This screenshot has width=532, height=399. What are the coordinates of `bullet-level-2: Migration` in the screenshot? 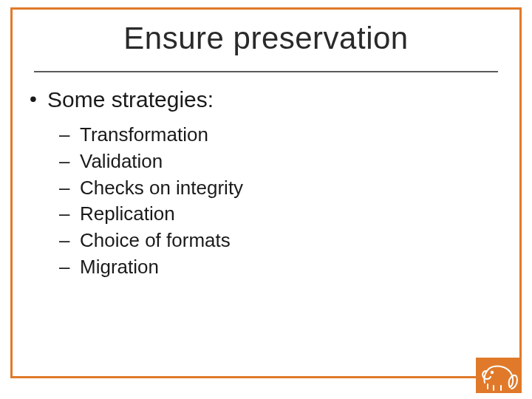 It's located at (281, 267).